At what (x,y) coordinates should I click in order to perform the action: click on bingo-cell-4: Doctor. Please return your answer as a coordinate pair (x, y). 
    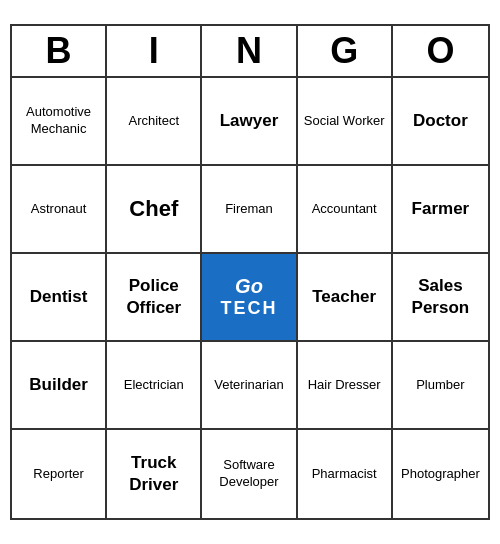
    Looking at the image, I should click on (440, 122).